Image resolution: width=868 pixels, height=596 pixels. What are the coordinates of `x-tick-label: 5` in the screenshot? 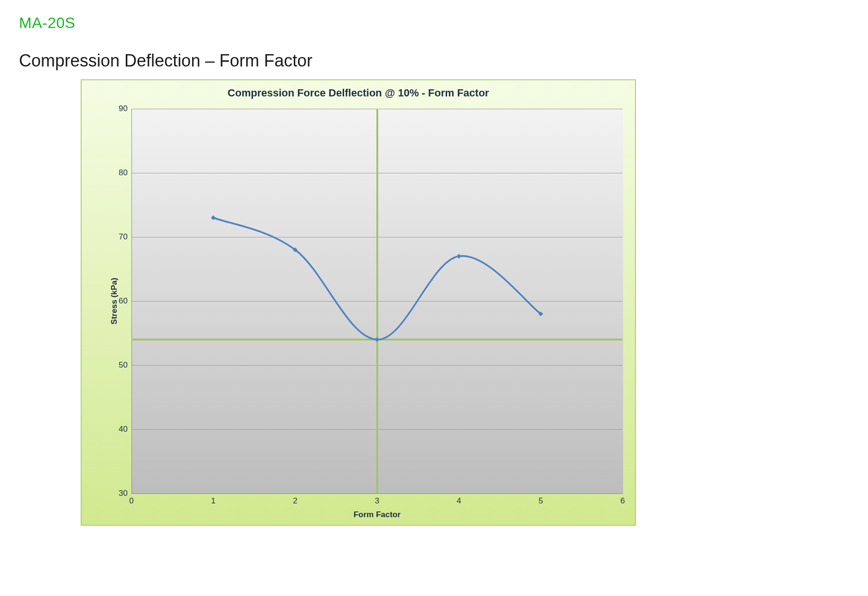 It's located at (541, 501).